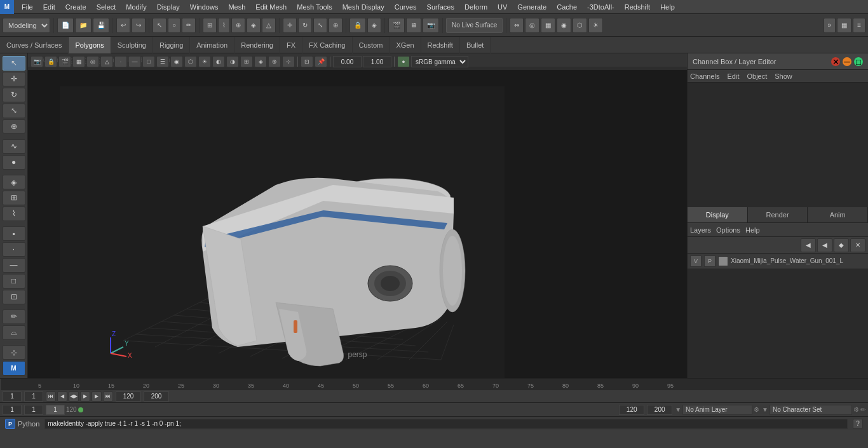  What do you see at coordinates (34, 45) in the screenshot?
I see `tab-curves-surfaces: Curves / Surfaces` at bounding box center [34, 45].